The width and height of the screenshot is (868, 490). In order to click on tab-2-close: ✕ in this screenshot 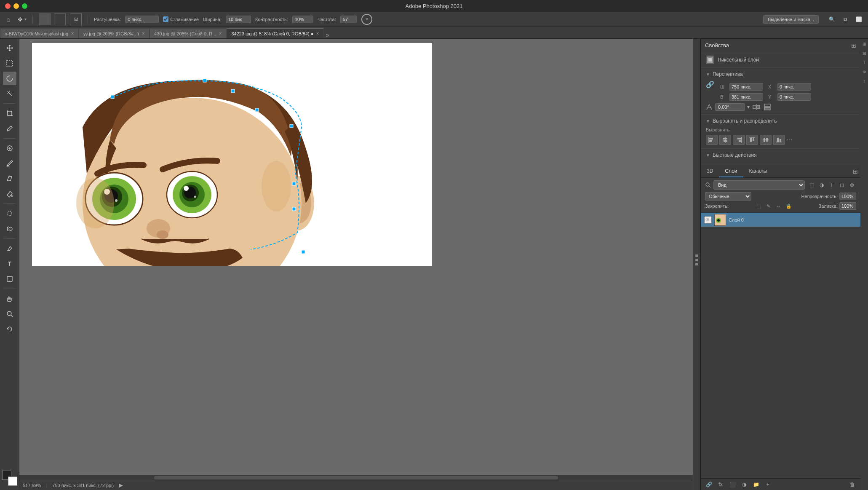, I will do `click(143, 34)`.